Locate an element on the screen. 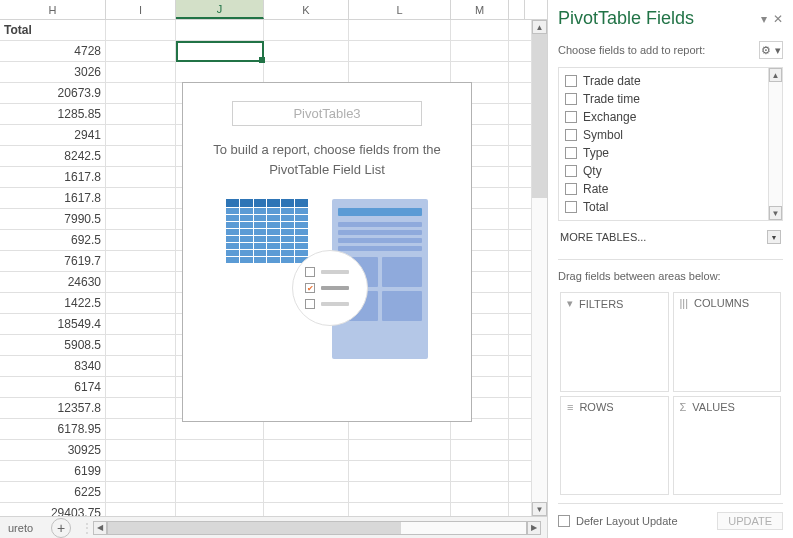  cell: 18549.4 is located at coordinates (53, 324).